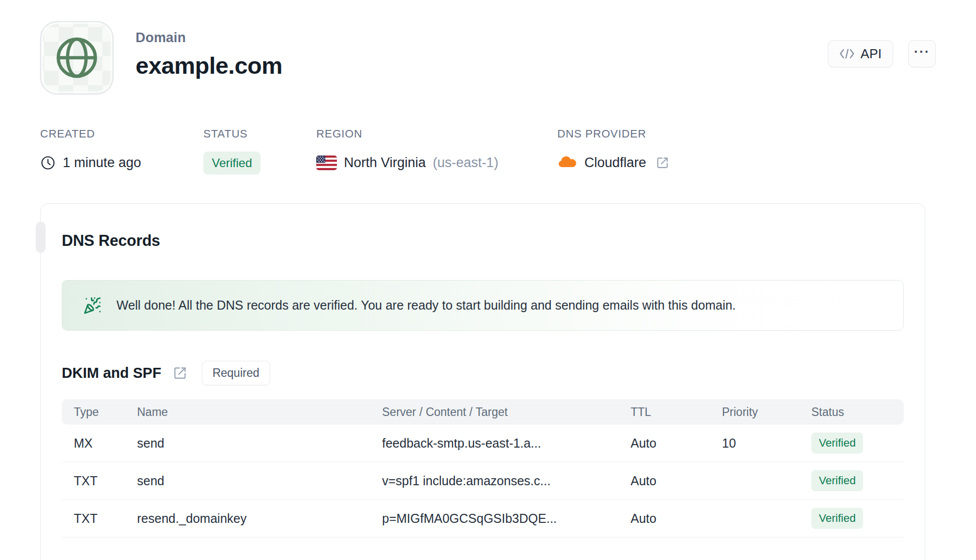 The image size is (976, 560). I want to click on created-value: 1 minute ago, so click(102, 163).